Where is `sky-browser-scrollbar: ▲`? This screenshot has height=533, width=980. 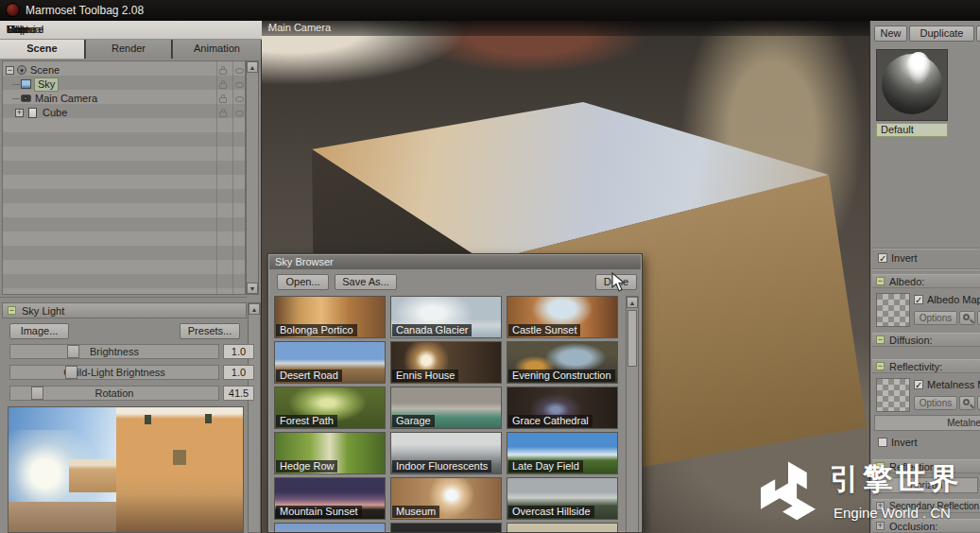
sky-browser-scrollbar: ▲ is located at coordinates (632, 414).